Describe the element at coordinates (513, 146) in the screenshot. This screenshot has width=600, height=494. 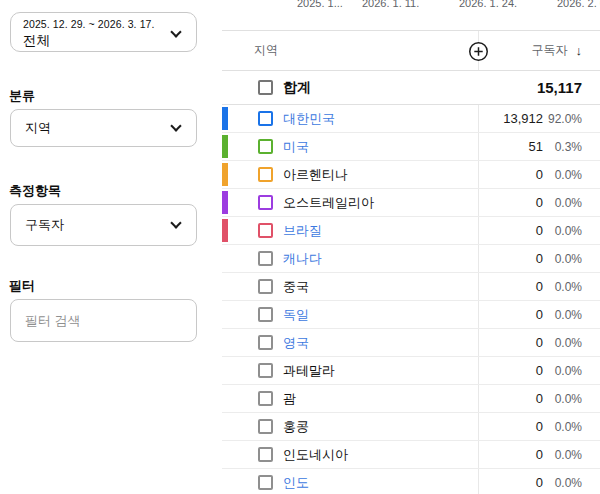
I see `subscriber-count: 51` at that location.